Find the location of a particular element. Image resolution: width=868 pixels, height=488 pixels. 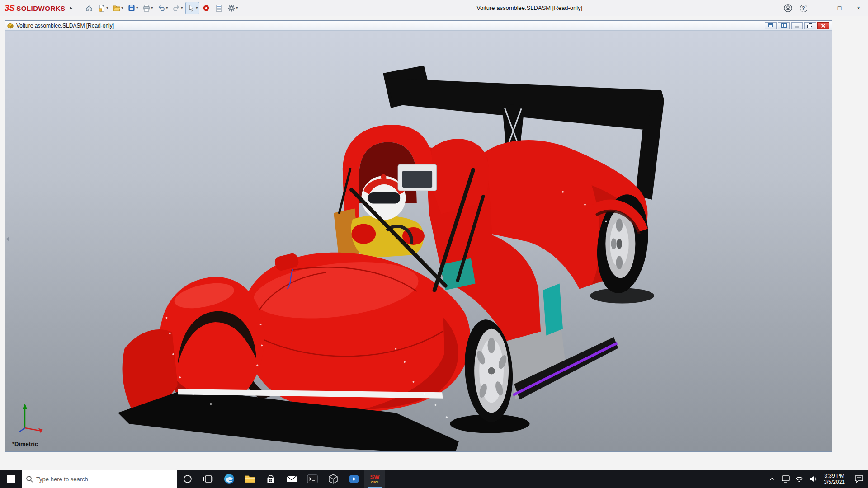

document-titlebar: Voiture assomblee.SLDASM [Read-only] is located at coordinates (419, 26).